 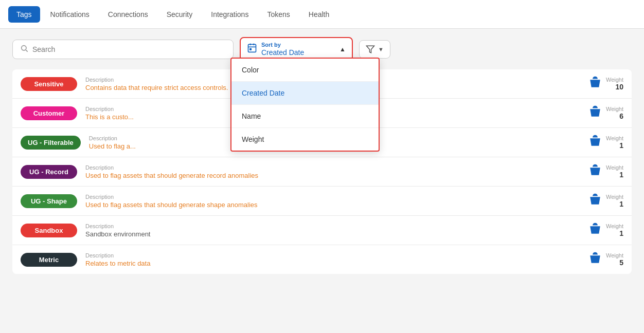 I want to click on tag-badge-sensitive: Sensitive, so click(x=49, y=84).